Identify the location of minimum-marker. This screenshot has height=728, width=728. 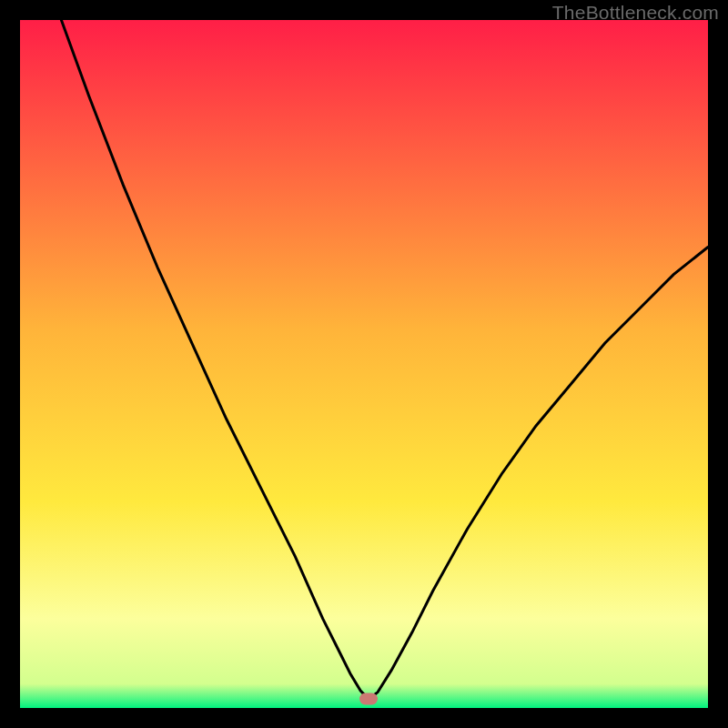
(369, 699).